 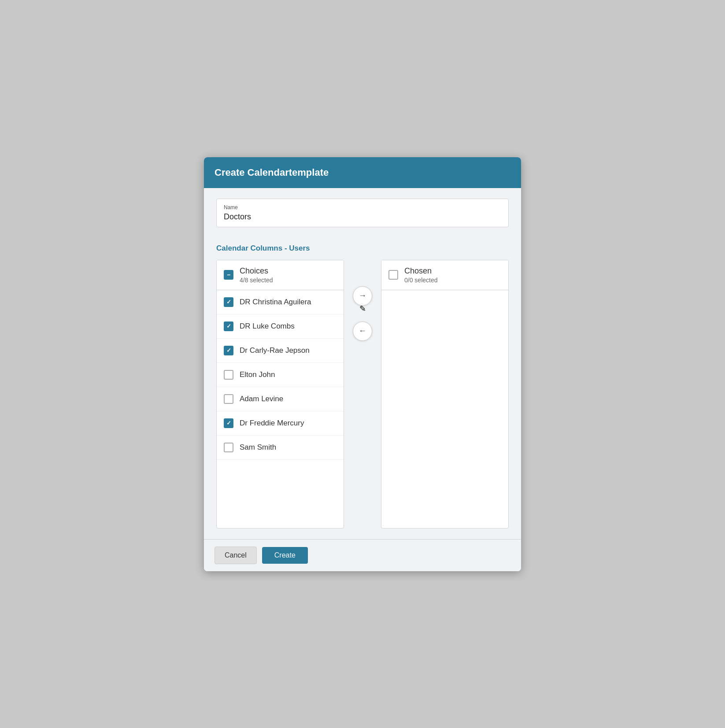 I want to click on item-name: DR Christina Aguilera, so click(x=276, y=302).